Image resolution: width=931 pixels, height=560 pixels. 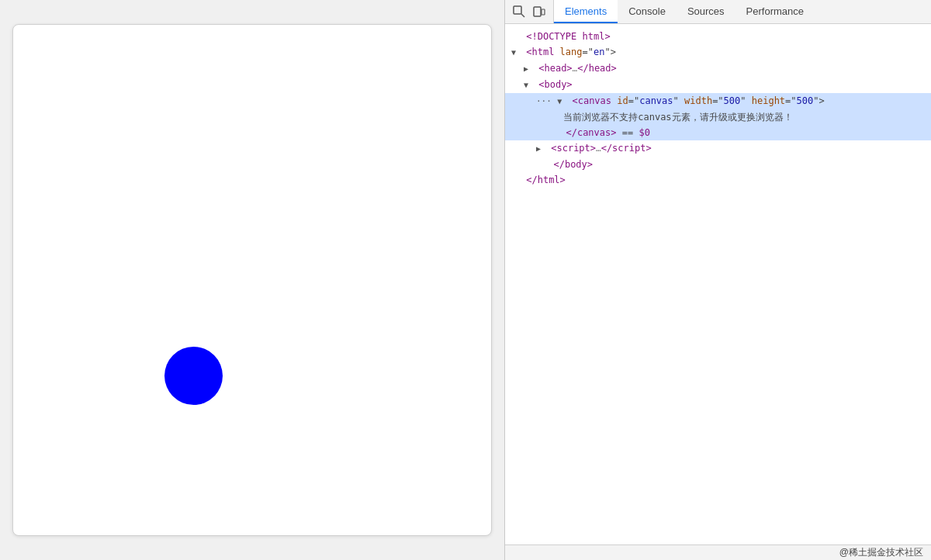 I want to click on dom-line-canvas-text: 当前浏览器不支持canvas元素，请升级或更换浏览器！, so click(x=718, y=117).